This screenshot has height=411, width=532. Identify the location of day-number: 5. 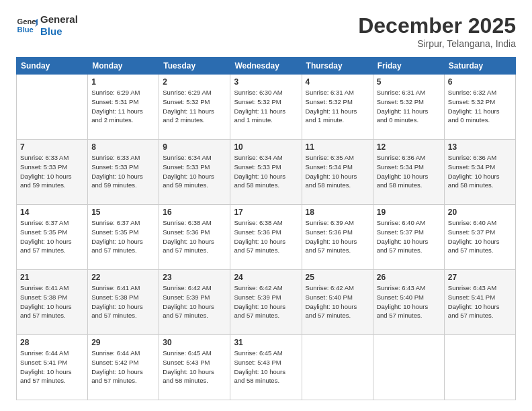
(408, 82).